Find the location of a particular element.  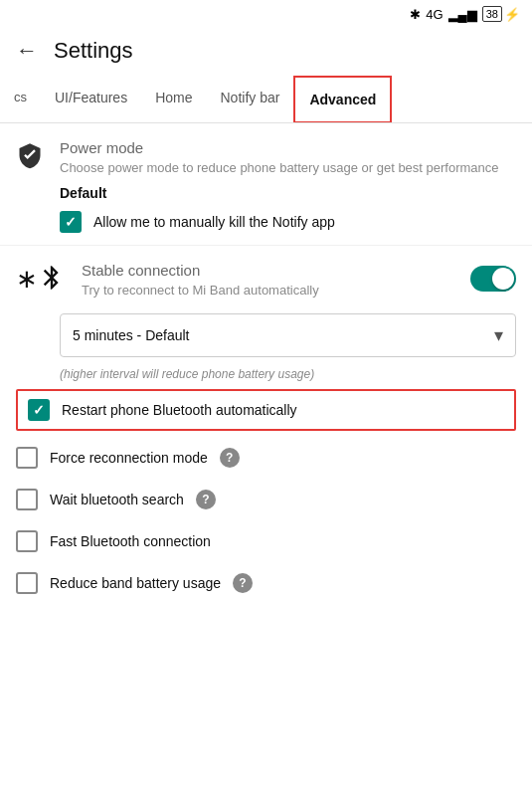

battery-icon: 38 ⚡ is located at coordinates (501, 14).